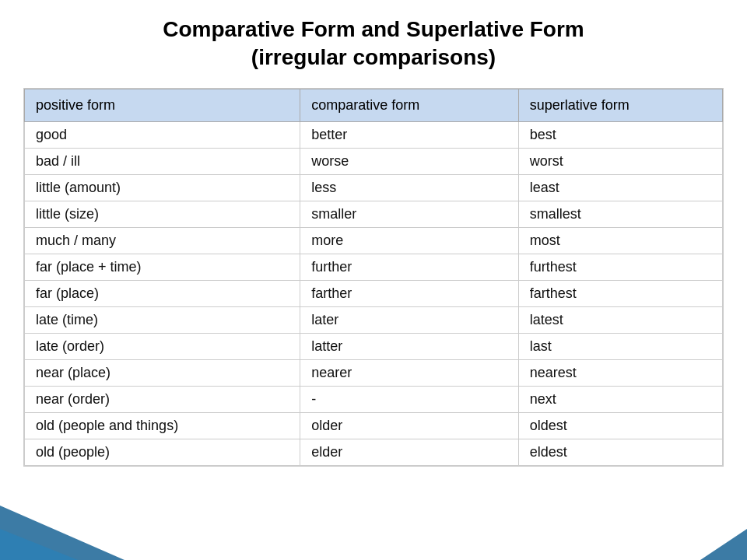 This screenshot has width=747, height=560. What do you see at coordinates (374, 267) in the screenshot?
I see `table-row: far (place + time)furtherfurthest` at bounding box center [374, 267].